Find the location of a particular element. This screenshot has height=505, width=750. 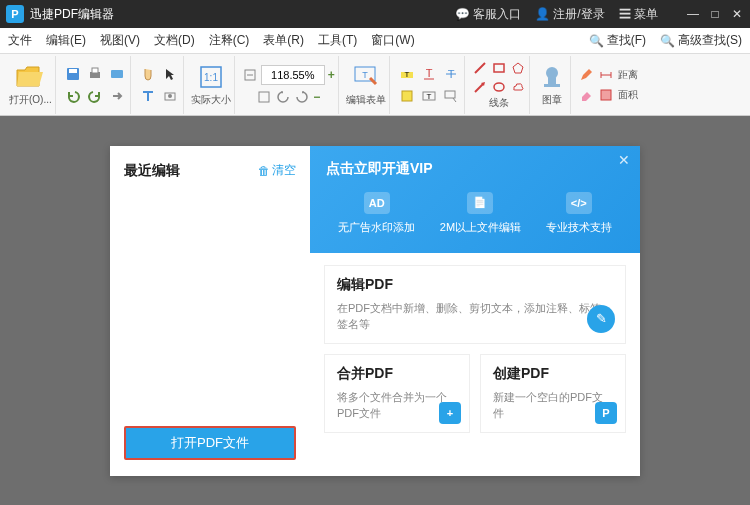

text-select-icon is located at coordinates (148, 96).